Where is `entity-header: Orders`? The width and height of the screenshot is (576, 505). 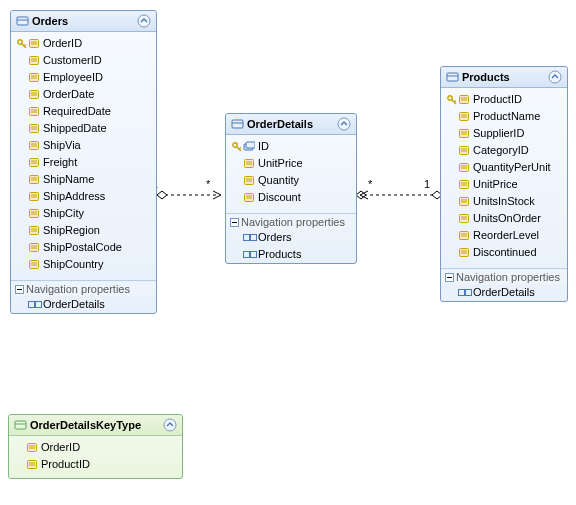
entity-header: Orders is located at coordinates (84, 22).